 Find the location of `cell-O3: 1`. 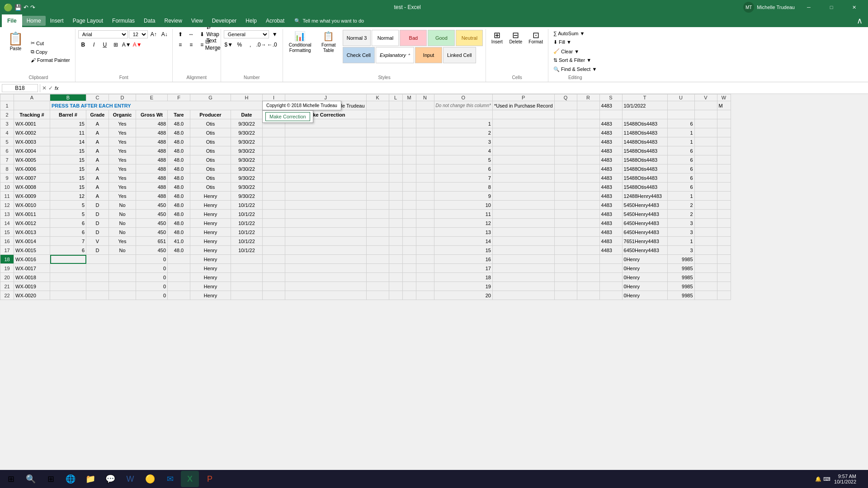

cell-O3: 1 is located at coordinates (463, 124).